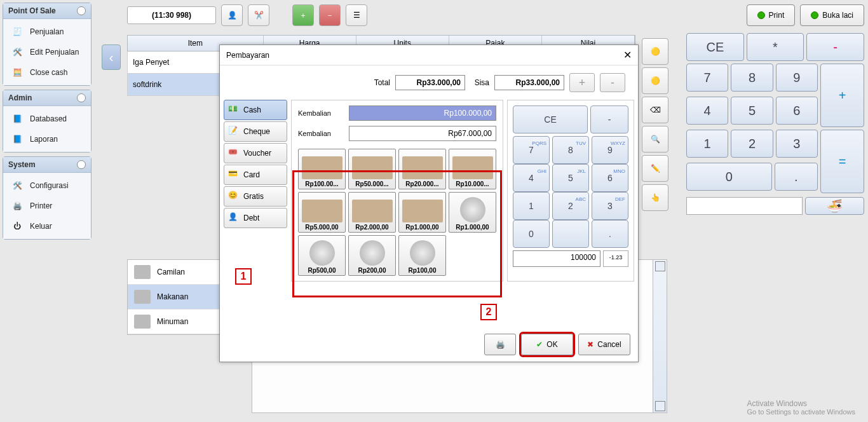 This screenshot has width=868, height=422. What do you see at coordinates (752, 111) in the screenshot?
I see `key-5: 5` at bounding box center [752, 111].